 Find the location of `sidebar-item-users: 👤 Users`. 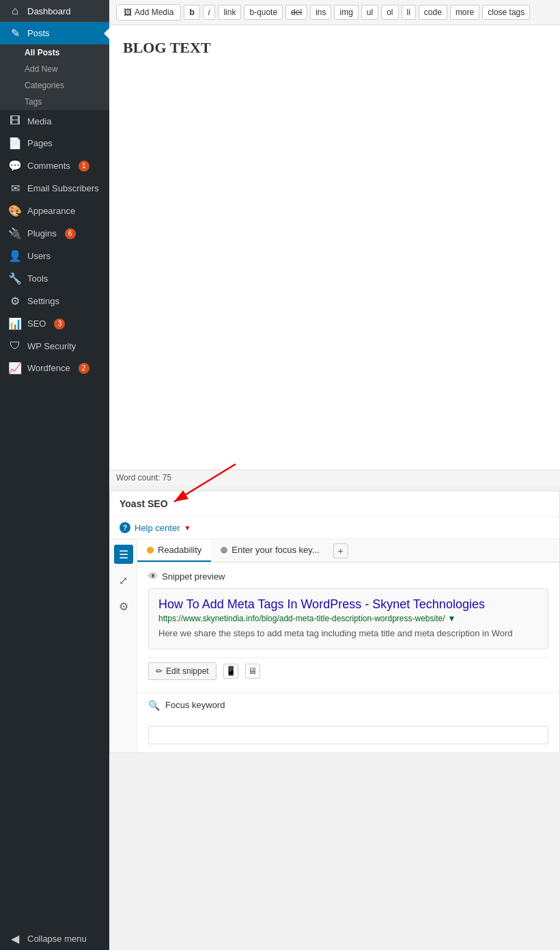

sidebar-item-users: 👤 Users is located at coordinates (55, 256).